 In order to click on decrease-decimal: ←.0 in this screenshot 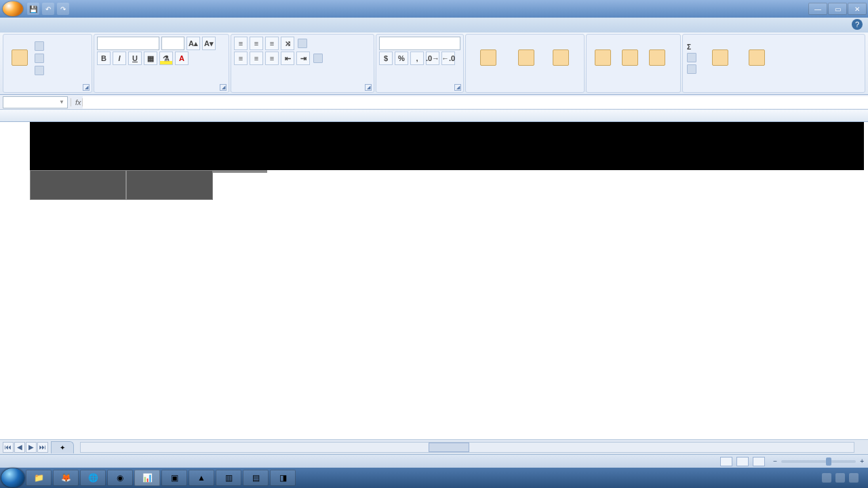, I will do `click(448, 58)`.